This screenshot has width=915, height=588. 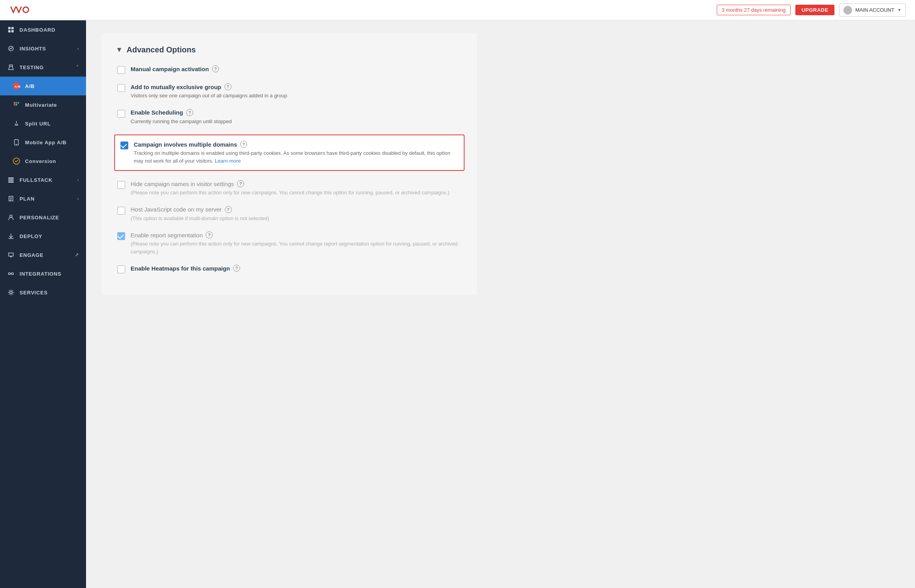 What do you see at coordinates (43, 292) in the screenshot?
I see `sidebar-item-services: SERVICES` at bounding box center [43, 292].